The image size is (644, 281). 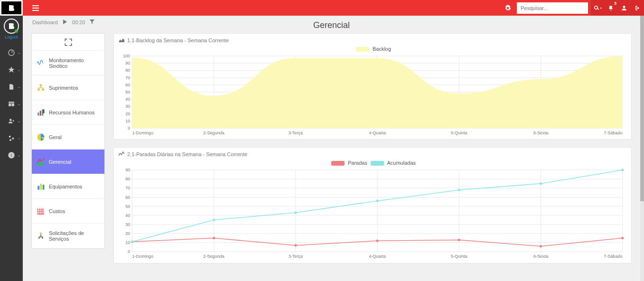 I want to click on legend-label-paradas: Paradas, so click(x=358, y=163).